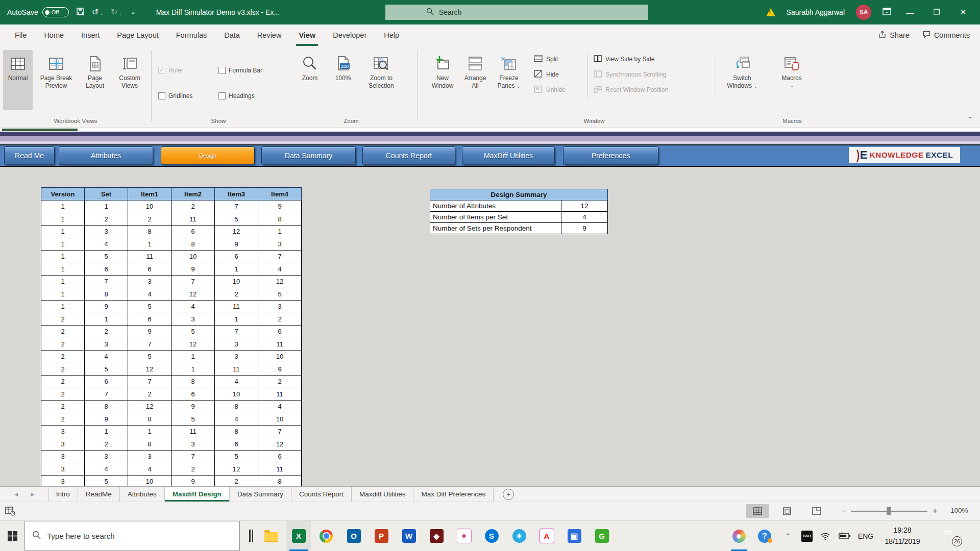 This screenshot has width=980, height=551. What do you see at coordinates (240, 70) in the screenshot?
I see `checkbox-formula-bar: Formula Bar` at bounding box center [240, 70].